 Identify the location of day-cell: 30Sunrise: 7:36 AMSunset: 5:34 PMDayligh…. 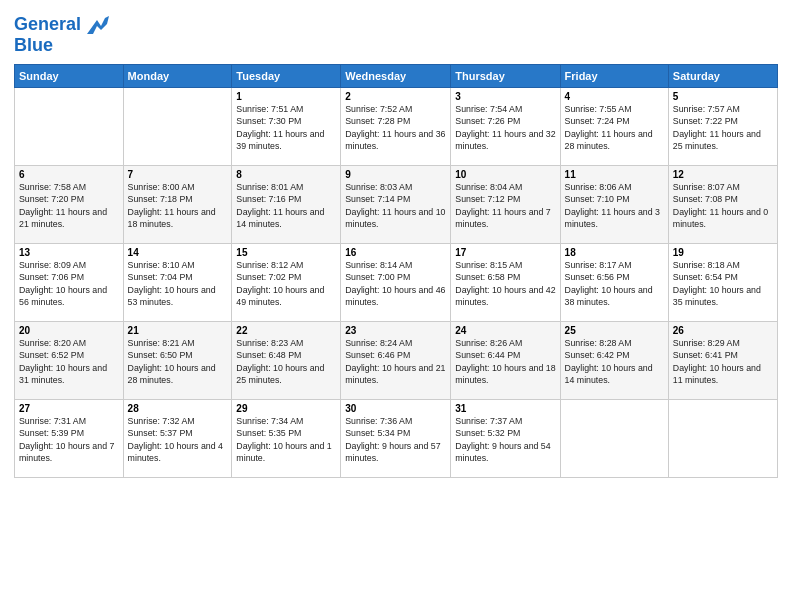
(396, 439).